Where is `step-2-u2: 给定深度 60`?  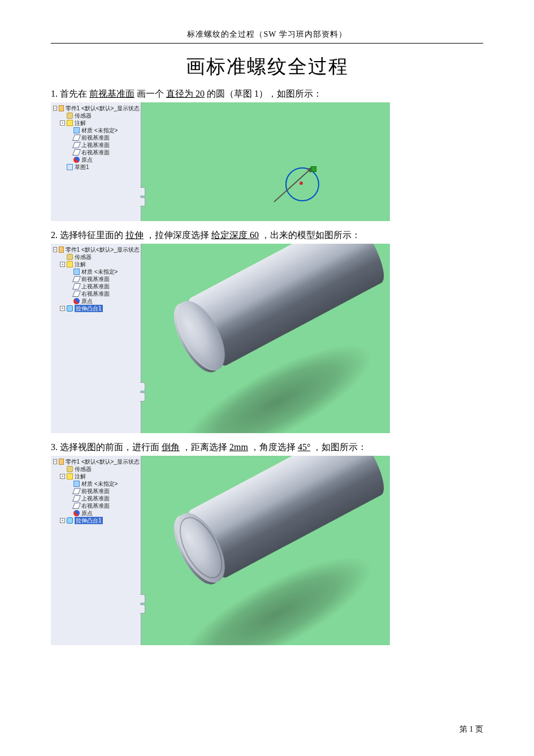 step-2-u2: 给定深度 60 is located at coordinates (235, 235).